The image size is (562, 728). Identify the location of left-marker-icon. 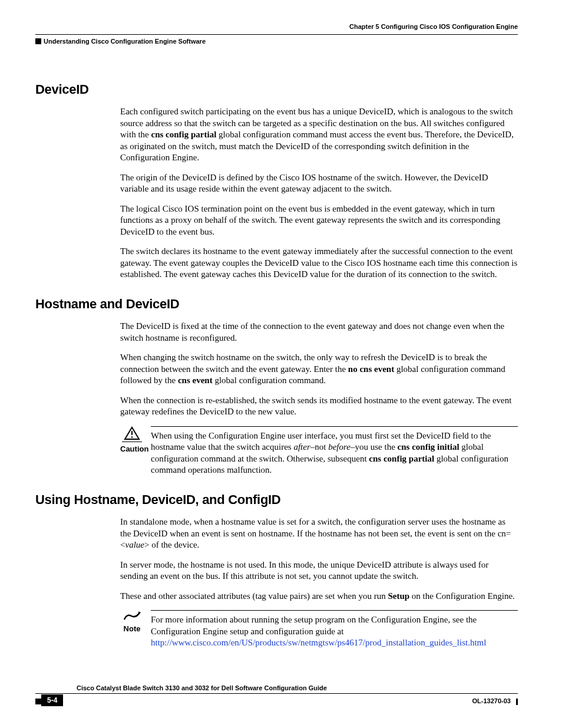
(38, 41).